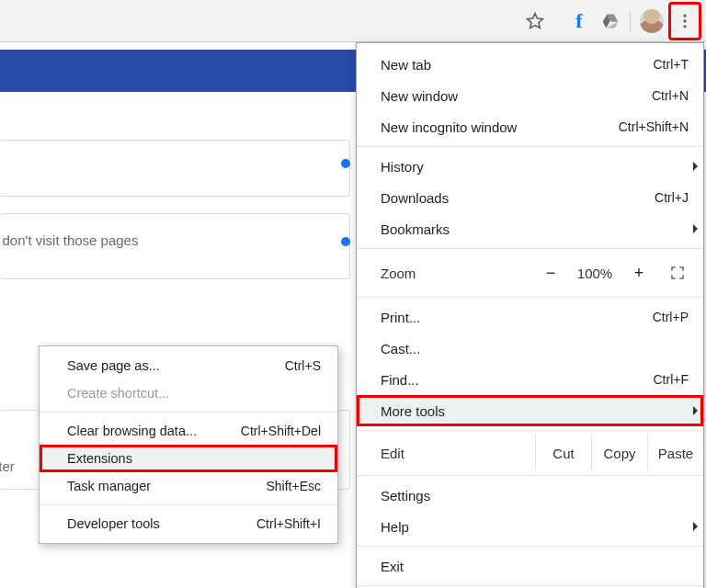 The width and height of the screenshot is (706, 588). What do you see at coordinates (678, 273) in the screenshot?
I see `fullscreen-button` at bounding box center [678, 273].